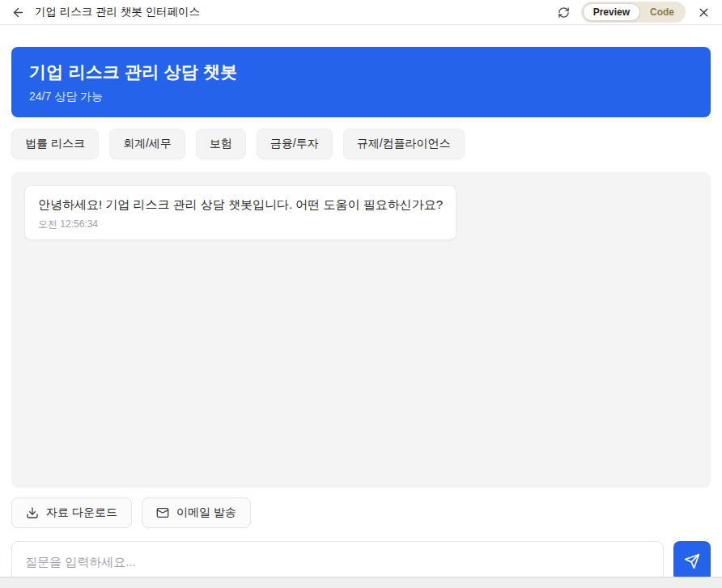 The height and width of the screenshot is (588, 722). What do you see at coordinates (206, 513) in the screenshot?
I see `email-button-label: 이메일 발송` at bounding box center [206, 513].